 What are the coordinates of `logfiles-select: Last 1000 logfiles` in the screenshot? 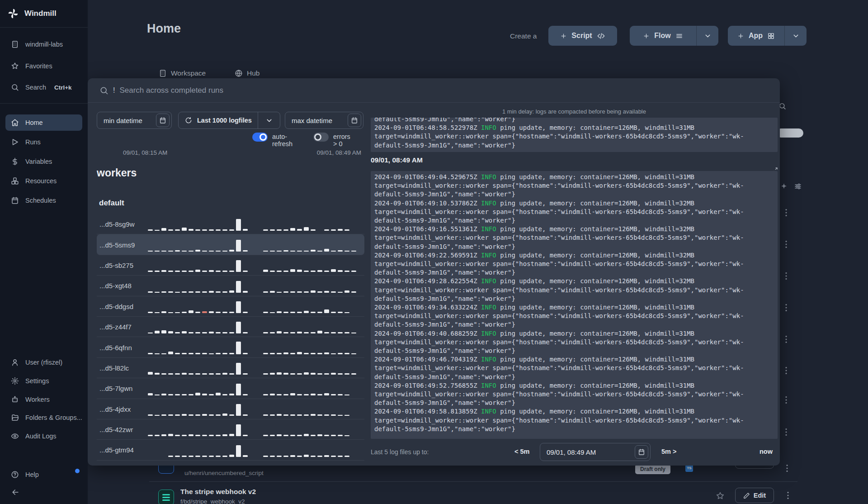 It's located at (229, 120).